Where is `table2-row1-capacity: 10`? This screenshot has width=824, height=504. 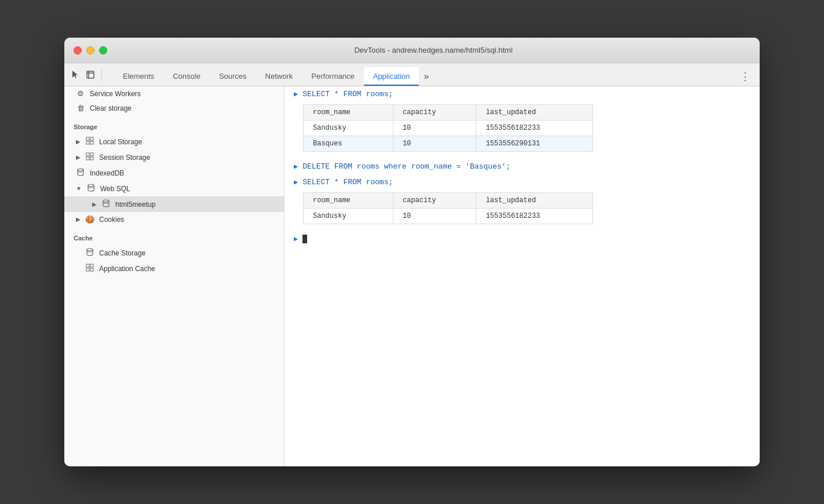 table2-row1-capacity: 10 is located at coordinates (435, 217).